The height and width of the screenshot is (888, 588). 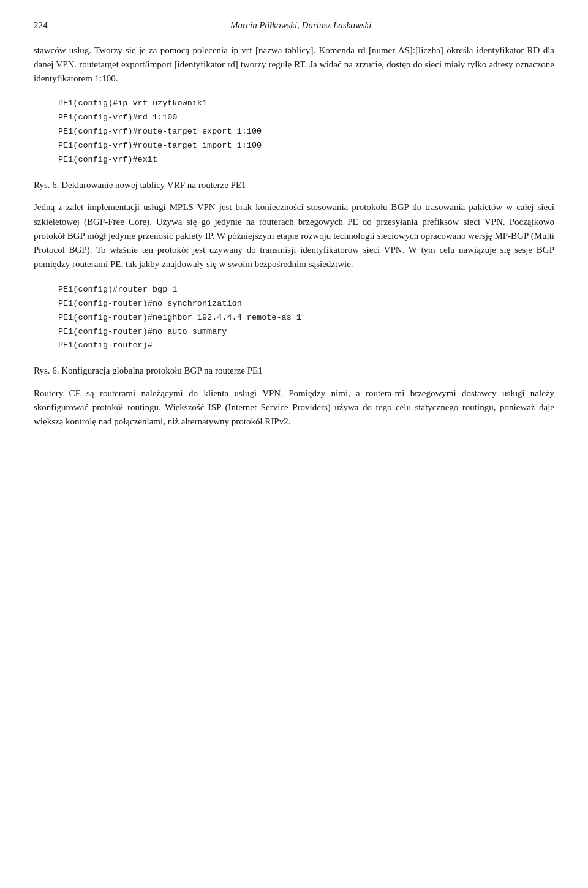 I want to click on code-line-2-3: PE1(config-router)#neighbor 192.4.4.4 re…, so click(x=306, y=318).